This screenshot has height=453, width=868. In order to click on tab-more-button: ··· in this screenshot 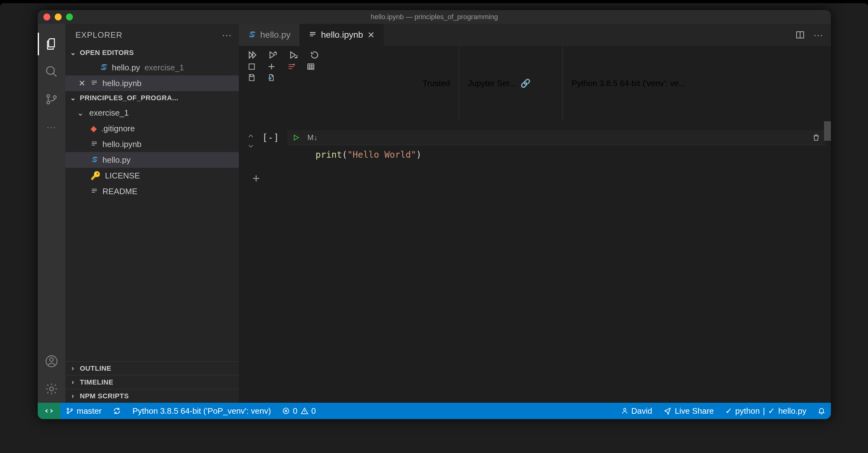, I will do `click(819, 35)`.